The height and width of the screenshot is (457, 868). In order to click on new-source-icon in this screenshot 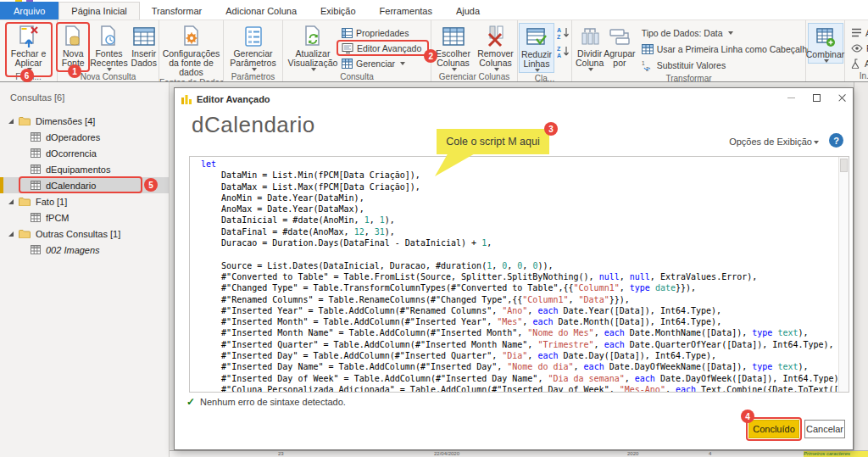, I will do `click(73, 36)`.